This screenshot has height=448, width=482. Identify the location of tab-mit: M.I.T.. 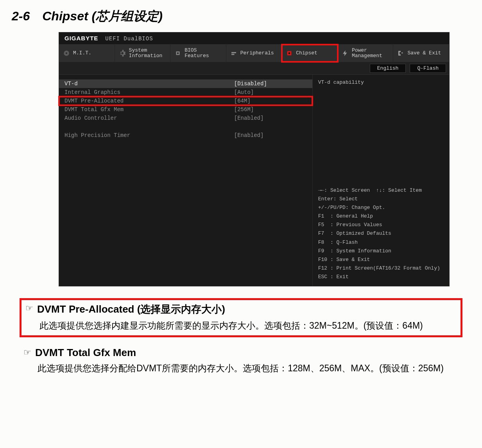
(87, 53).